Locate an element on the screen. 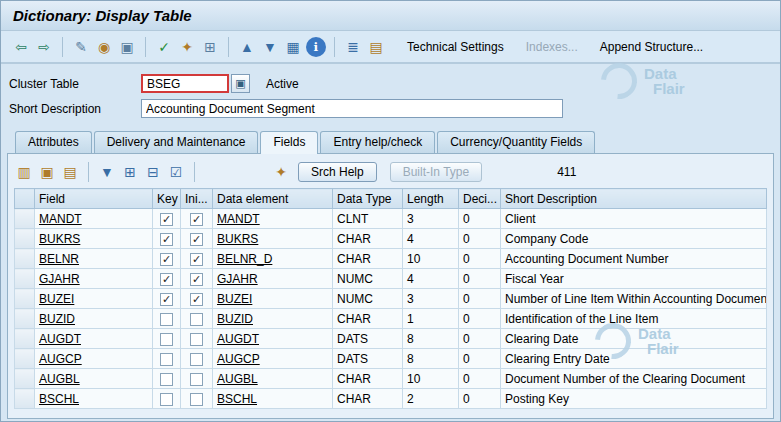  runtime-object-icon: ▤ is located at coordinates (376, 47).